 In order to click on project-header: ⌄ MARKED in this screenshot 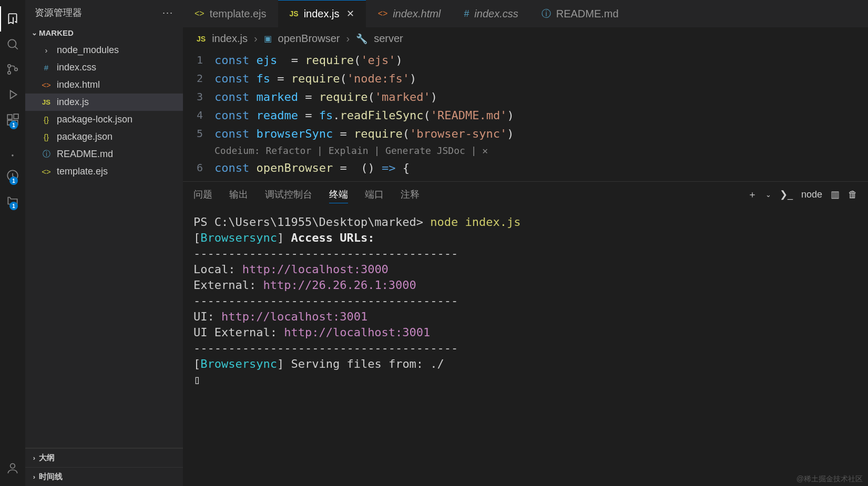, I will do `click(104, 33)`.